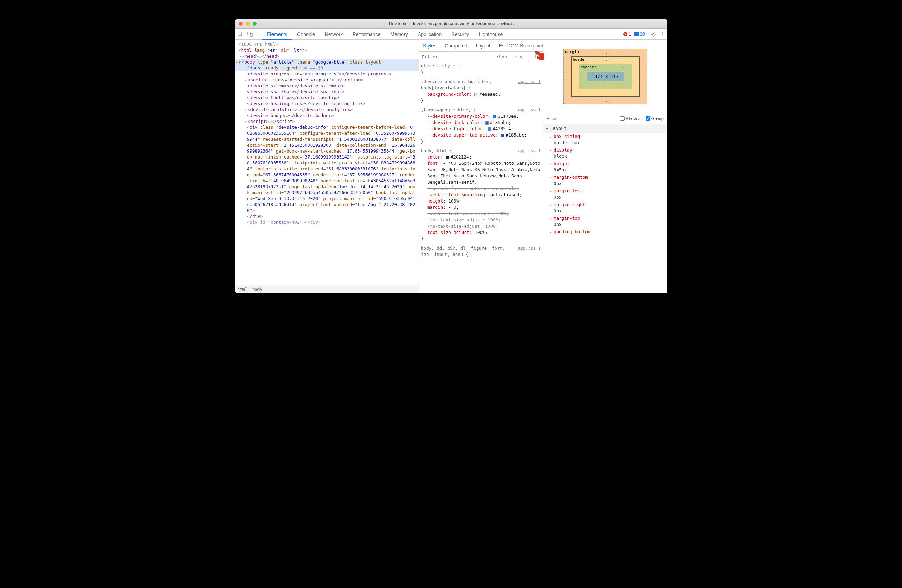 This screenshot has height=588, width=902. Describe the element at coordinates (327, 162) in the screenshot. I see `dom-tree: <!DOCTYPE html><html lang="en" dir="ltr"…` at that location.